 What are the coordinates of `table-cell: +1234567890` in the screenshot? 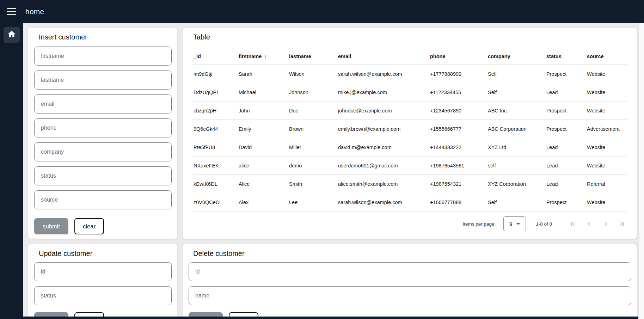 It's located at (458, 111).